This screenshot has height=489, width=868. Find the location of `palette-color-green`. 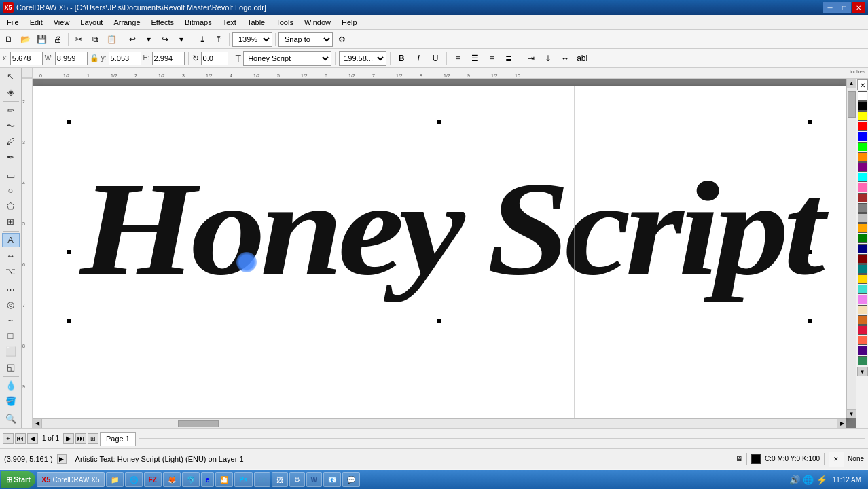

palette-color-green is located at coordinates (863, 147).